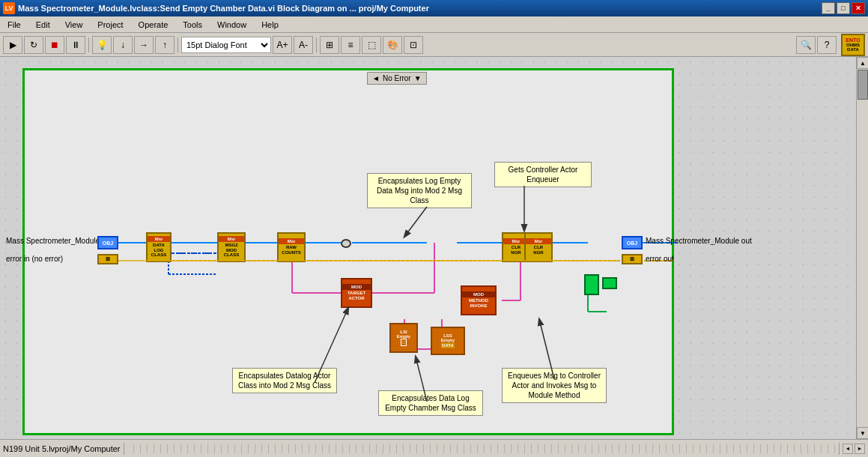 The height and width of the screenshot is (457, 868). Describe the element at coordinates (848, 449) in the screenshot. I see `scroll-left-button: ◄` at that location.